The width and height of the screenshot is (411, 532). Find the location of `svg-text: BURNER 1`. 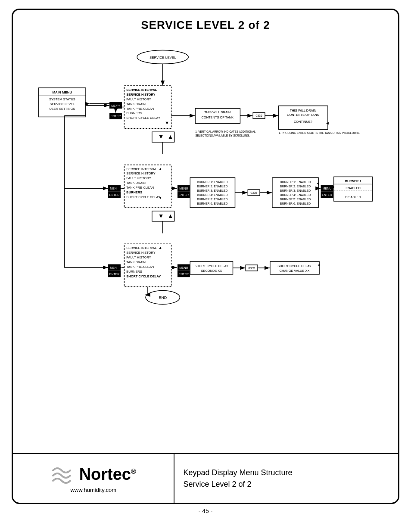

svg-text: BURNER 1 is located at coordinates (353, 181).